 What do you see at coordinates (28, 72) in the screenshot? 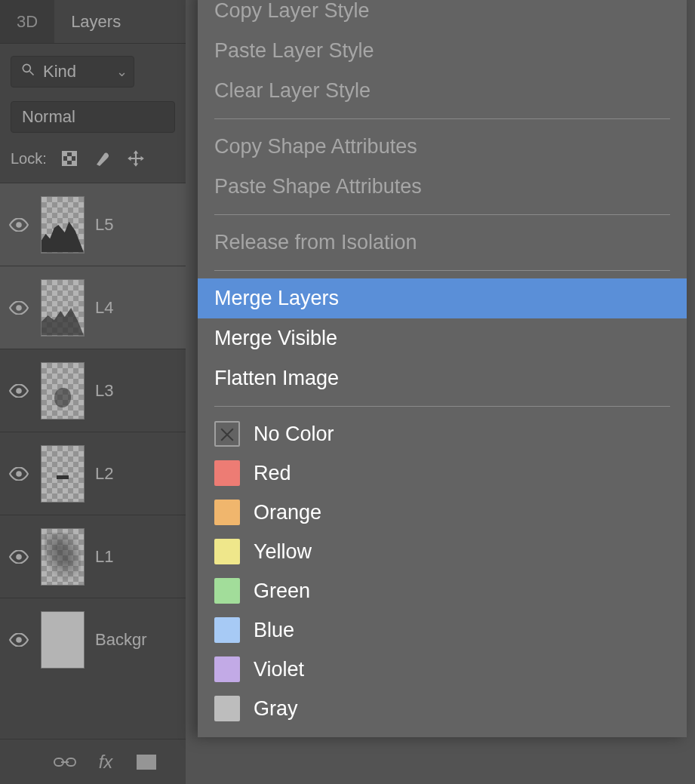
I see `search-icon` at bounding box center [28, 72].